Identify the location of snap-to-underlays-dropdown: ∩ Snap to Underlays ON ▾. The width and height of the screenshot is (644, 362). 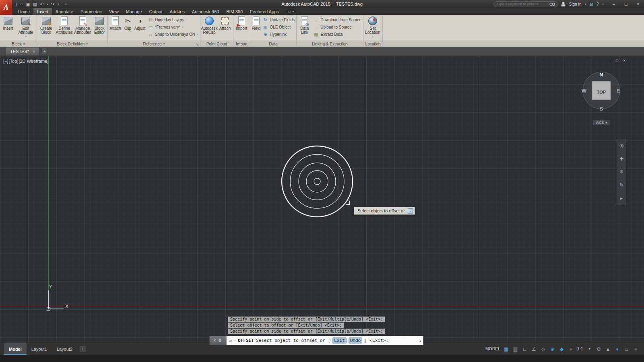
(173, 35).